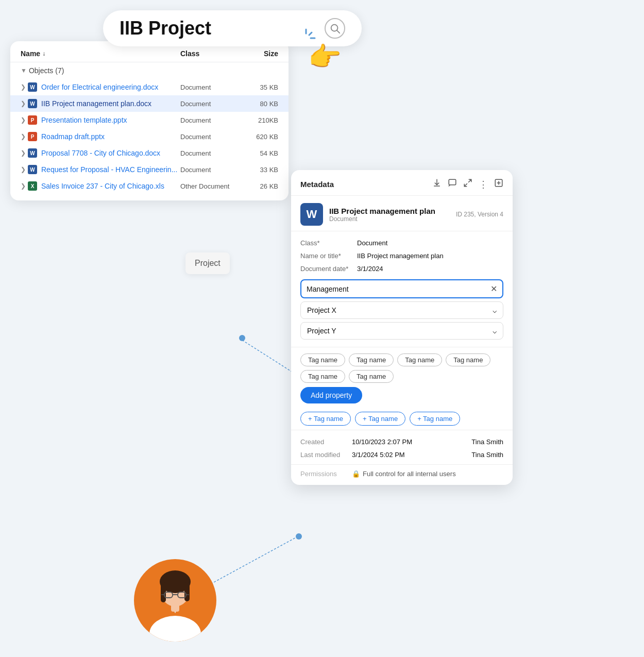 The image size is (644, 657). I want to click on file-name: Proposal 7708 - City of Chicago.docx, so click(101, 153).